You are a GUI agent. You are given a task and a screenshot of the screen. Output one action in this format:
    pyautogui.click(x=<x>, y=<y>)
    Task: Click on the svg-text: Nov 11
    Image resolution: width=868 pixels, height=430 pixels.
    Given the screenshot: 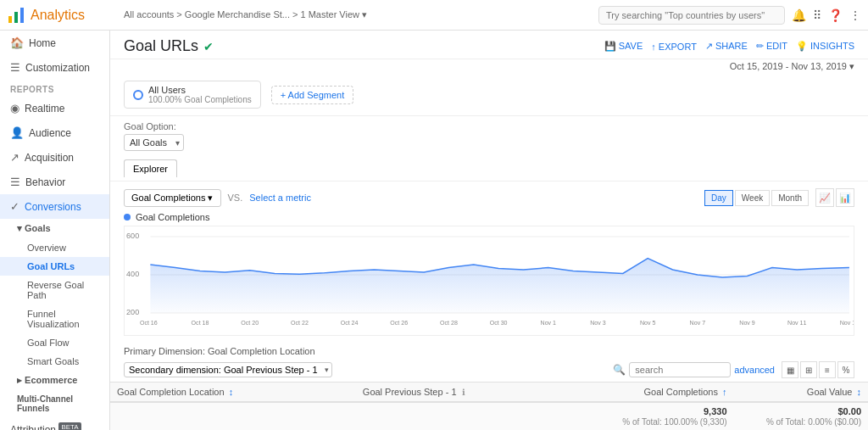 What is the action you would take?
    pyautogui.click(x=797, y=322)
    